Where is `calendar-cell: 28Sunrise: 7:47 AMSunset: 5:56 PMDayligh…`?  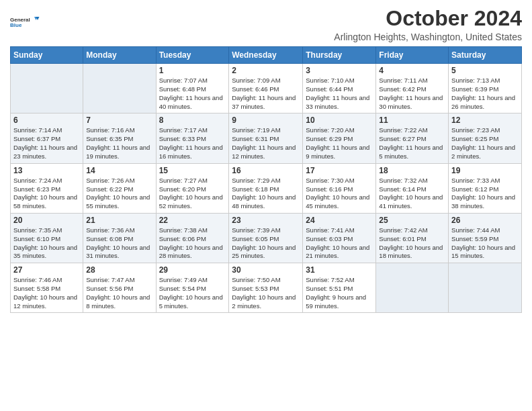 calendar-cell: 28Sunrise: 7:47 AMSunset: 5:56 PMDayligh… is located at coordinates (120, 288).